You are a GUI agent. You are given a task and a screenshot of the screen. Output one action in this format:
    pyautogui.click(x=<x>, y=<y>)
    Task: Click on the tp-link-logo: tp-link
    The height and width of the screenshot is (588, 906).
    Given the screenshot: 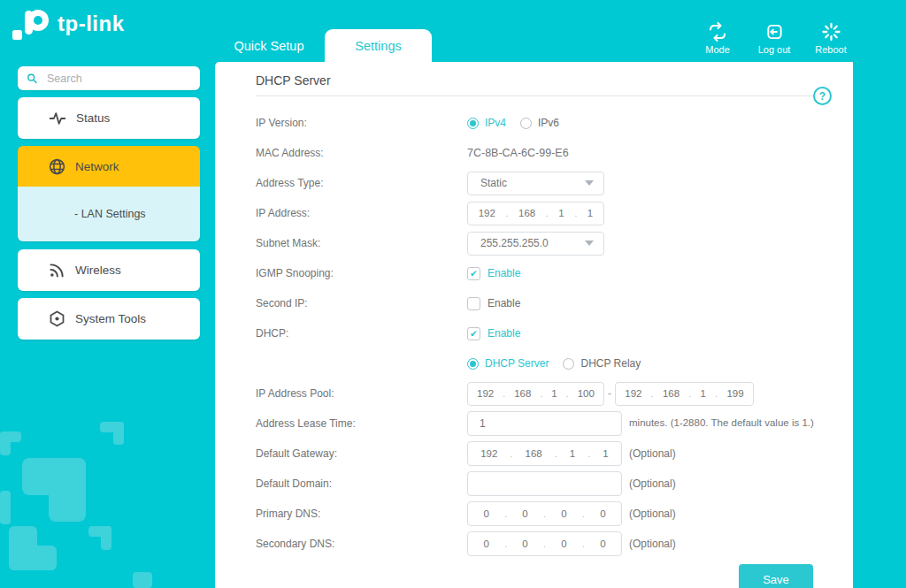 What is the action you would take?
    pyautogui.click(x=69, y=24)
    